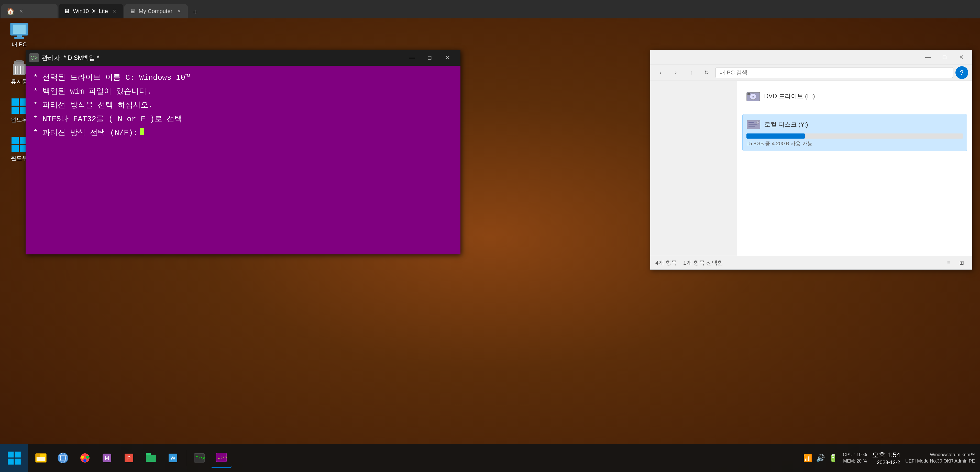 This screenshot has width=980, height=472. Describe the element at coordinates (854, 144) in the screenshot. I see `disk-y-space-text: 15.8GB 중 4.20GB 사용 가능` at that location.